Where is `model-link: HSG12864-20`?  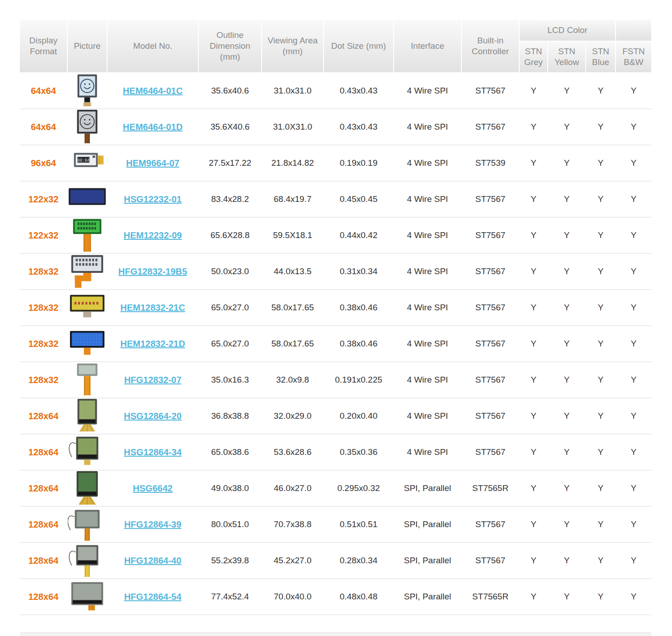
model-link: HSG12864-20 is located at coordinates (153, 416).